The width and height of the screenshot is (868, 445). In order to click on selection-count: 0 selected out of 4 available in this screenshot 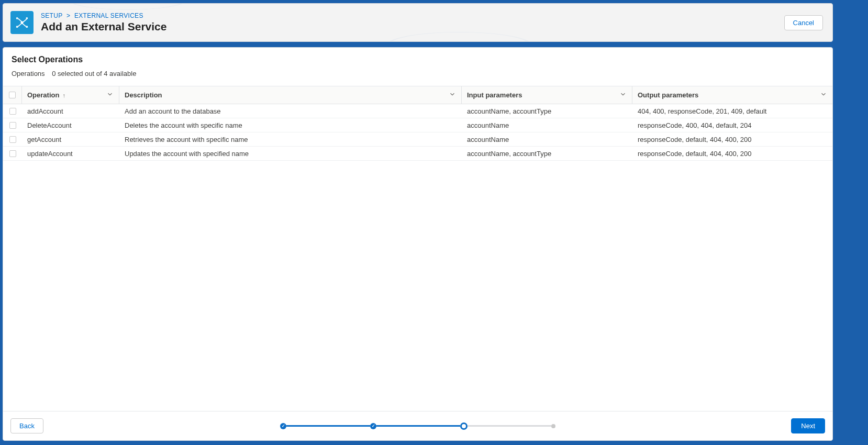, I will do `click(94, 73)`.